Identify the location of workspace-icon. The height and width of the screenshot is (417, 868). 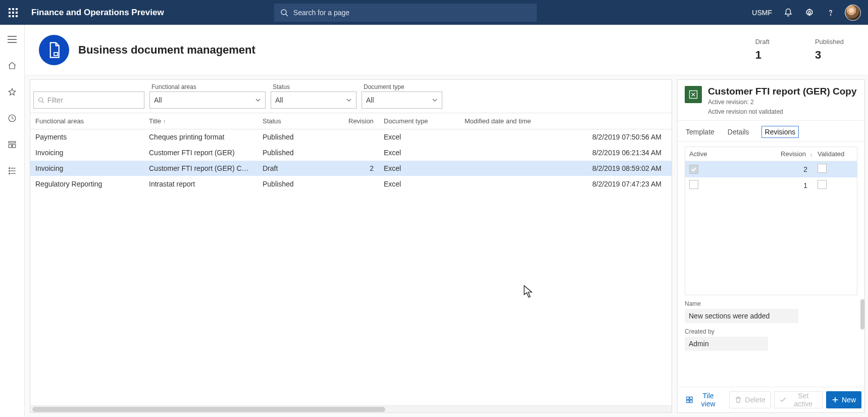
(12, 145).